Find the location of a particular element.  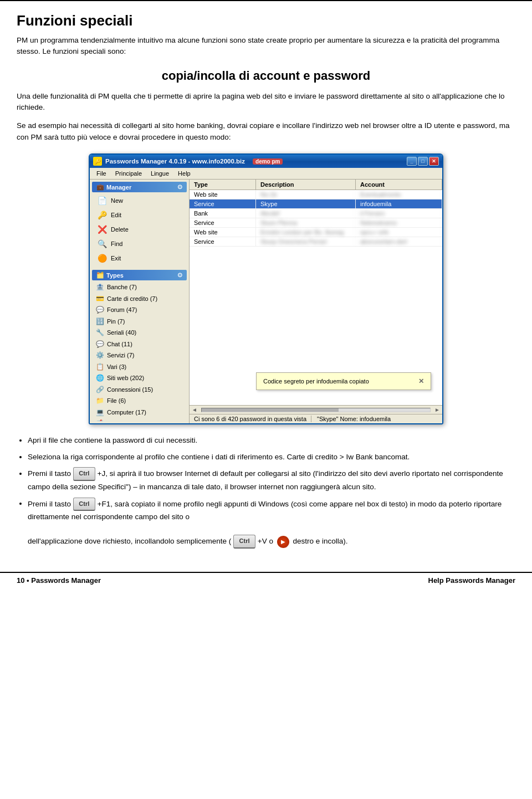

scrollbar-thumb is located at coordinates (270, 410).